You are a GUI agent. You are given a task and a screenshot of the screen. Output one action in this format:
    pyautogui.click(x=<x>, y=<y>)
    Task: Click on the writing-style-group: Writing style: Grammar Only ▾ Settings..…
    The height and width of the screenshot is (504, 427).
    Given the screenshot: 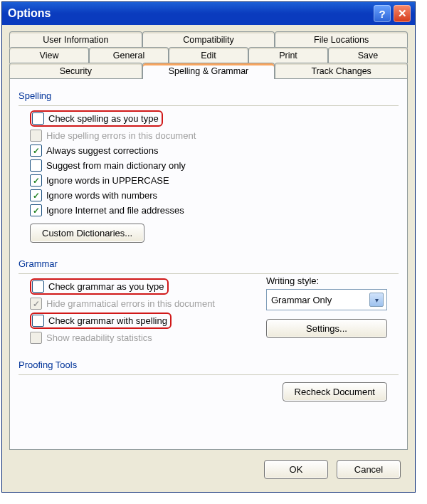 What is the action you would take?
    pyautogui.click(x=327, y=307)
    